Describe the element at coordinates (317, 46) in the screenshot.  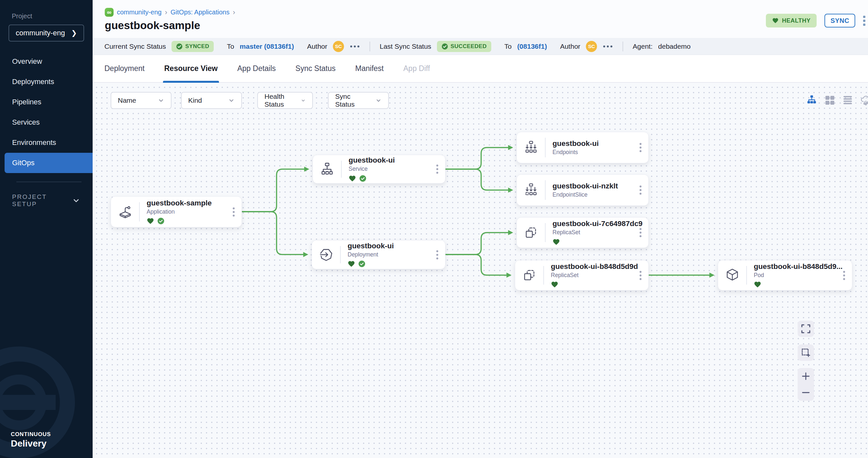
I see `author-label: Author` at that location.